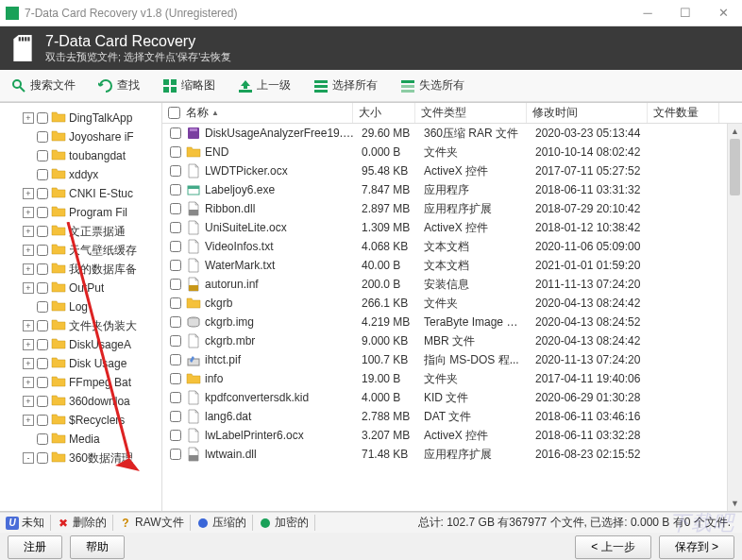 Image resolution: width=742 pixels, height=560 pixels. I want to click on tree-item: Media, so click(81, 439).